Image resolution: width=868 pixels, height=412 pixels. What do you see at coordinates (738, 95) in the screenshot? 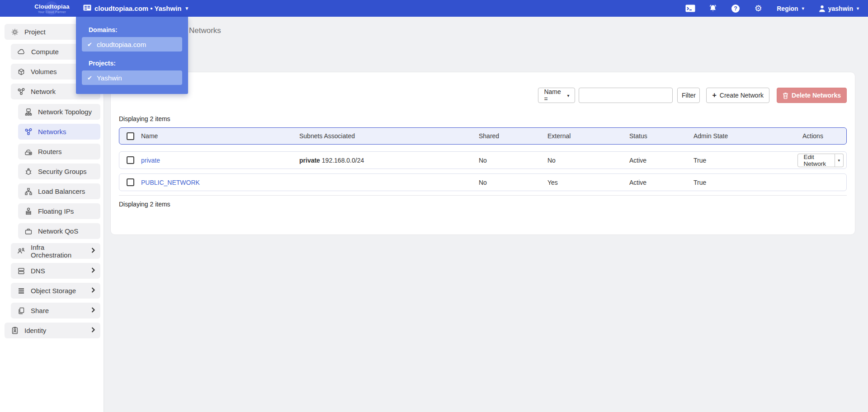
I see `create-network-button: + Create Network` at bounding box center [738, 95].